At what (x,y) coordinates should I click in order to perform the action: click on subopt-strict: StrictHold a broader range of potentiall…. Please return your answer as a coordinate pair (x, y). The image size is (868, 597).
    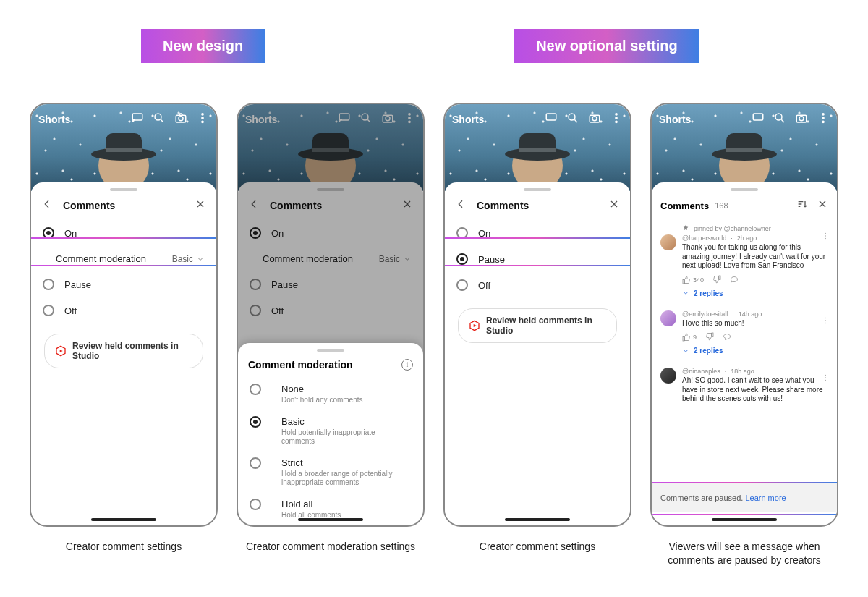
    Looking at the image, I should click on (331, 472).